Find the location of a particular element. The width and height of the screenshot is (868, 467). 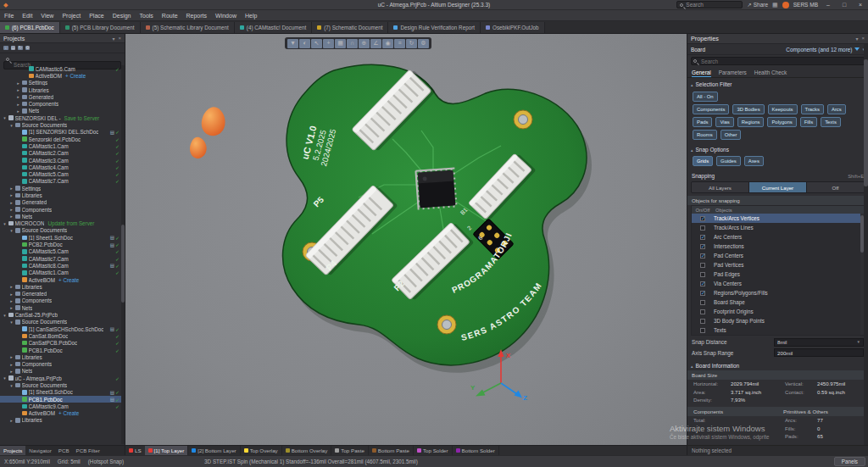

tree-item: ▾ CanSat-25.PrjPcb is located at coordinates (61, 314).